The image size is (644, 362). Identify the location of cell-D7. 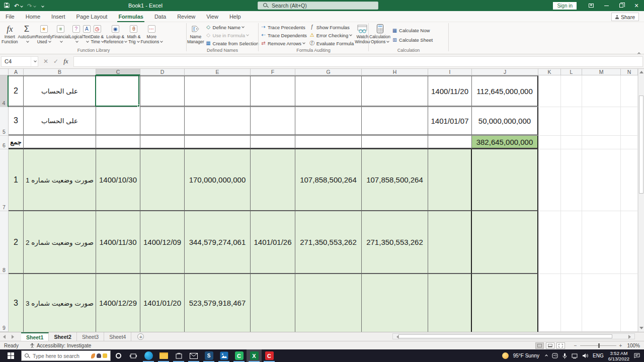
(163, 180).